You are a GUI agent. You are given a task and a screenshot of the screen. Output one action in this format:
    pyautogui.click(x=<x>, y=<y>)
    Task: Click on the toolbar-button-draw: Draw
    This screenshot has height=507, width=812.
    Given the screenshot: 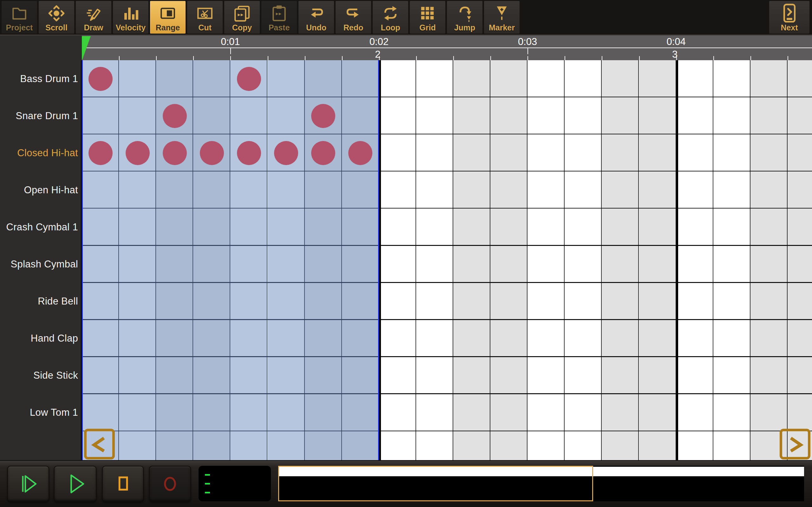 What is the action you would take?
    pyautogui.click(x=94, y=17)
    